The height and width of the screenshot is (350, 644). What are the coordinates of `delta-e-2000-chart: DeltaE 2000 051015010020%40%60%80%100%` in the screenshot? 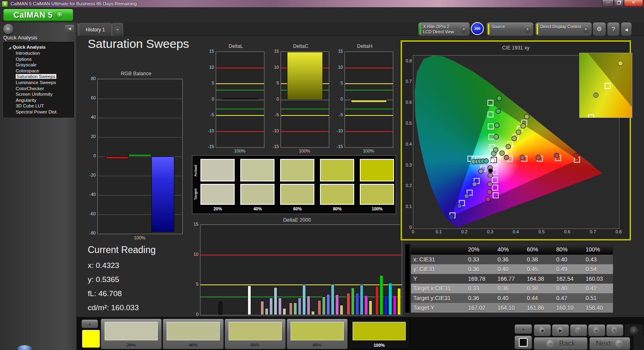 It's located at (297, 270).